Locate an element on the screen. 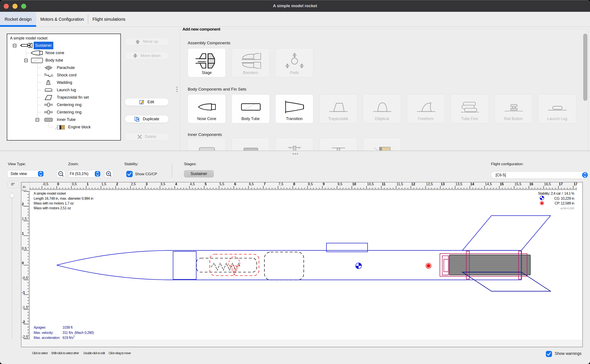 The width and height of the screenshot is (590, 364). svg-text: -2 is located at coordinates (23, 322).